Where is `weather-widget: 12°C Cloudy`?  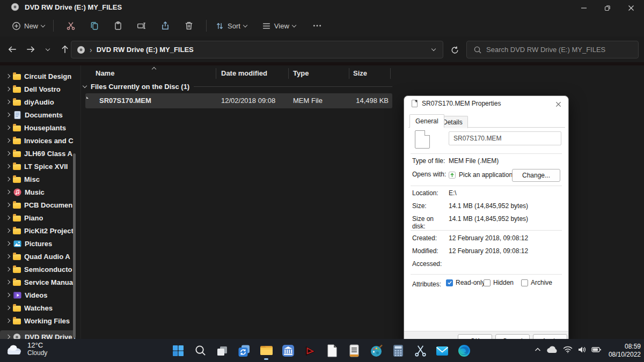 weather-widget: 12°C Cloudy is located at coordinates (26, 349).